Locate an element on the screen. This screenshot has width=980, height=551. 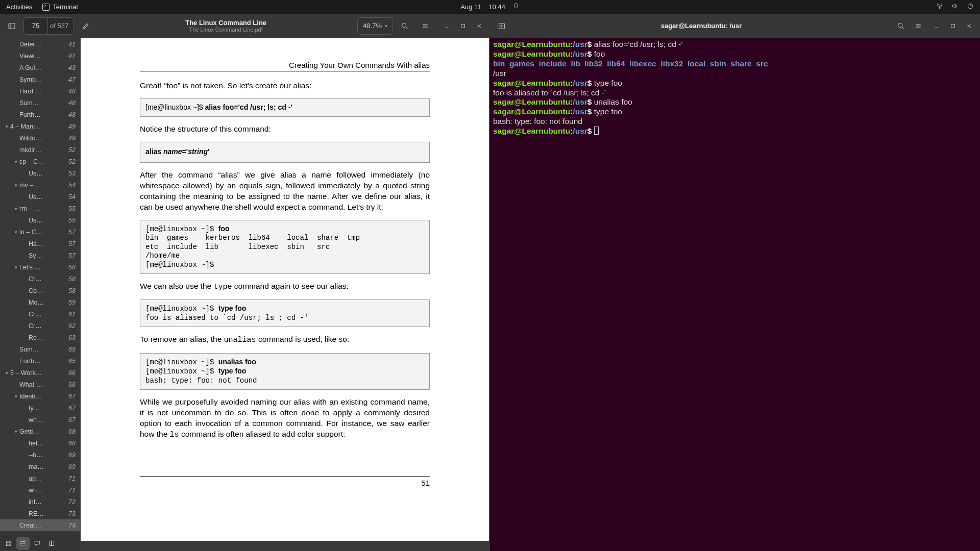
outline-item: Sum…65 is located at coordinates (40, 349).